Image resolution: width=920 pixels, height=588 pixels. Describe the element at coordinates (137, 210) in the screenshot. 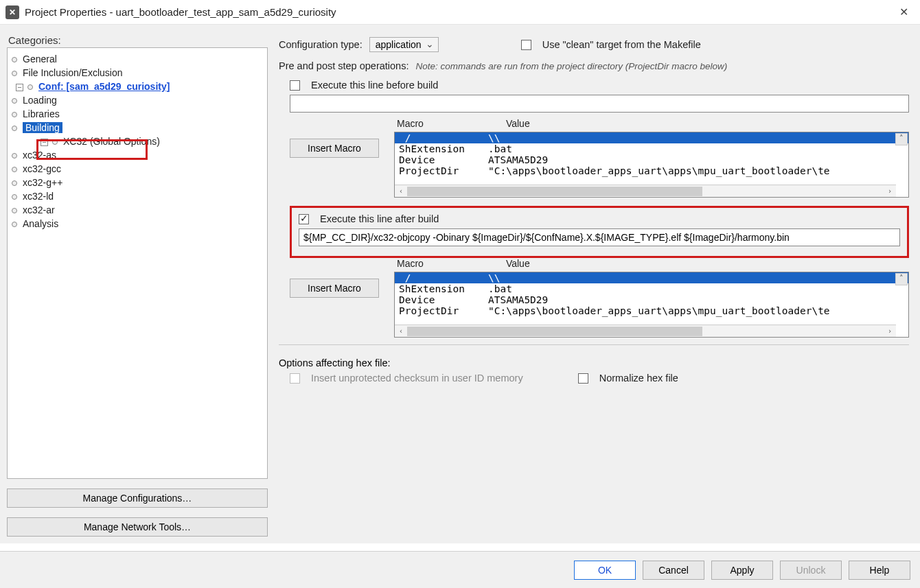

I see `tree-item-xc32-ar: xc32-ar` at that location.